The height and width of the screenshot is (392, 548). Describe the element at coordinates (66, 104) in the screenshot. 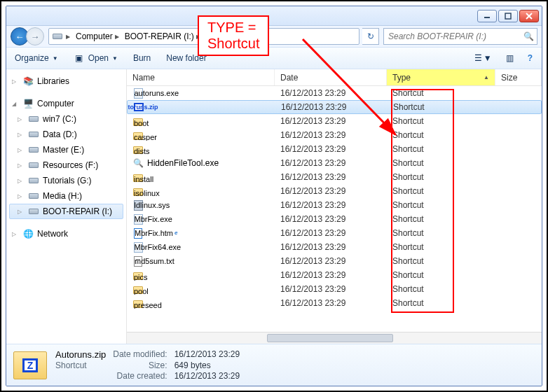

I see `nav-computer: ◢🖥️Computer` at that location.